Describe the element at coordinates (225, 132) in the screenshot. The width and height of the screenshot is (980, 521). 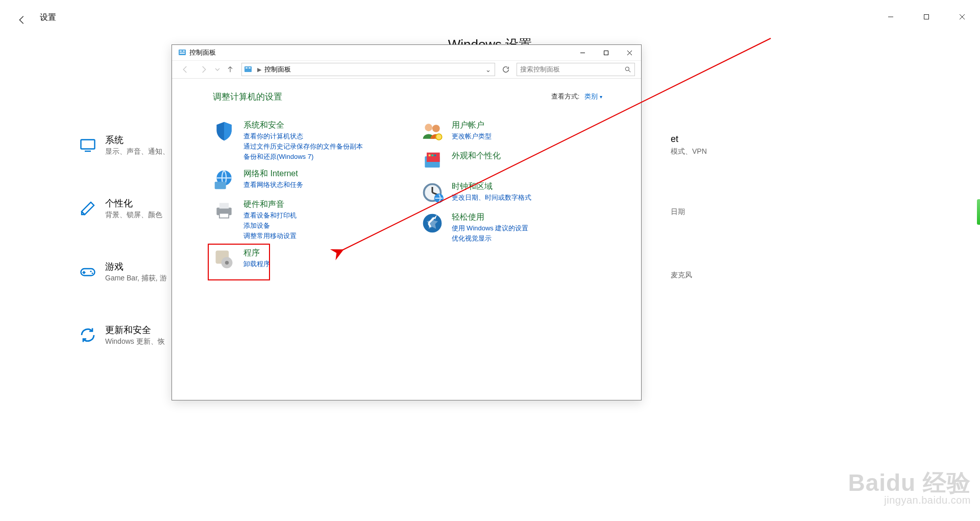
I see `shield-icon` at that location.